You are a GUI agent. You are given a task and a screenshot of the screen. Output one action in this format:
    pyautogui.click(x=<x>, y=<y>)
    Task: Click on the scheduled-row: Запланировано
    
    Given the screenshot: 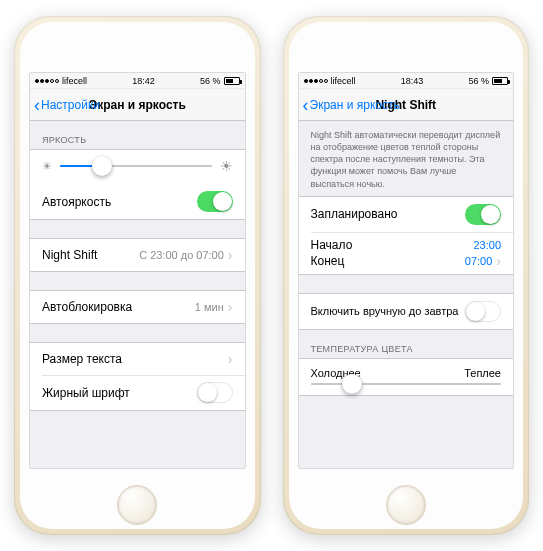 What is the action you would take?
    pyautogui.click(x=406, y=214)
    